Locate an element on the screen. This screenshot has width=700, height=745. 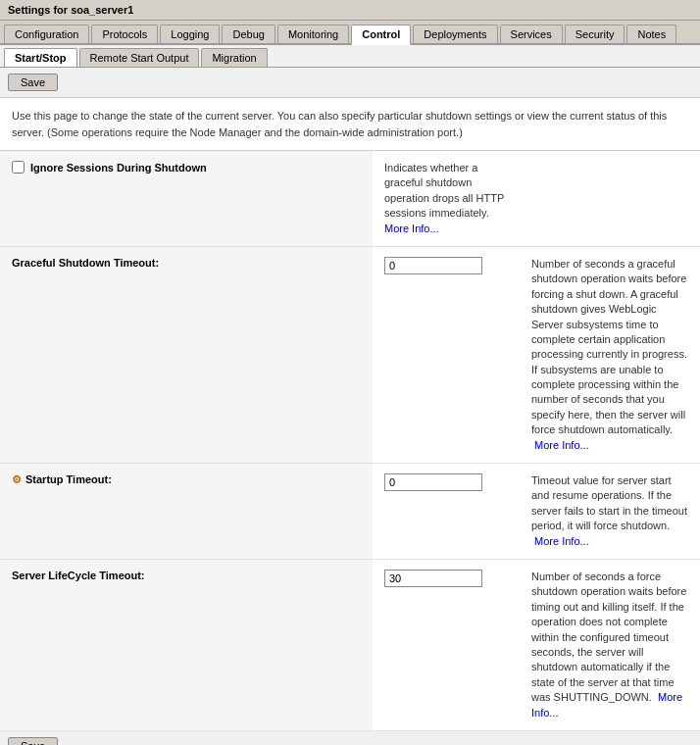
startup-timeout-input-cell is located at coordinates (446, 512).